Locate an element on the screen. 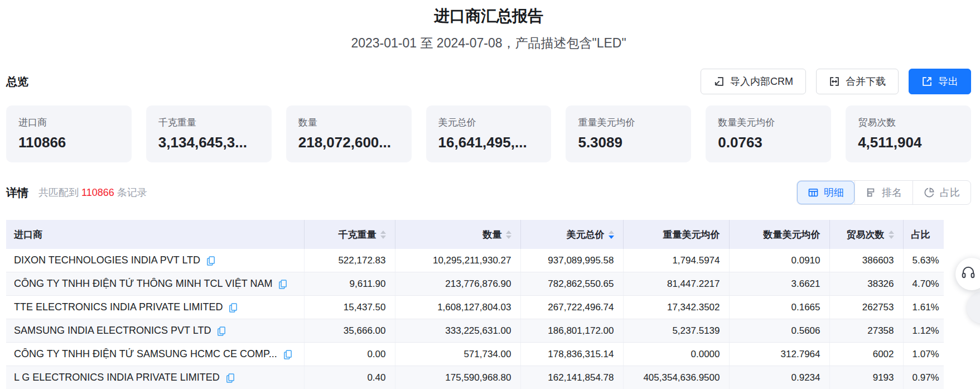 This screenshot has height=389, width=980. summary-card: 进口商110866 is located at coordinates (69, 134).